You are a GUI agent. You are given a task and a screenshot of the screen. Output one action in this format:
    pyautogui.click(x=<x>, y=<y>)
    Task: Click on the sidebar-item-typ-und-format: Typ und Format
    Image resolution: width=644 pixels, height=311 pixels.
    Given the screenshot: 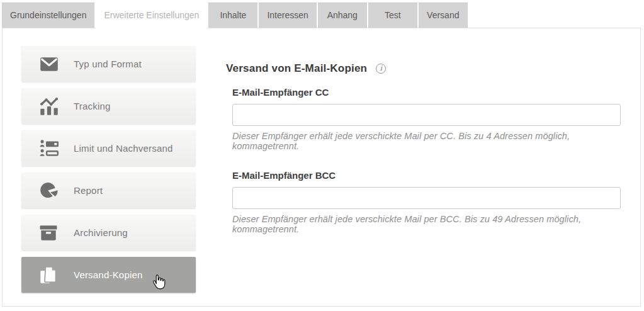 What is the action you would take?
    pyautogui.click(x=108, y=64)
    